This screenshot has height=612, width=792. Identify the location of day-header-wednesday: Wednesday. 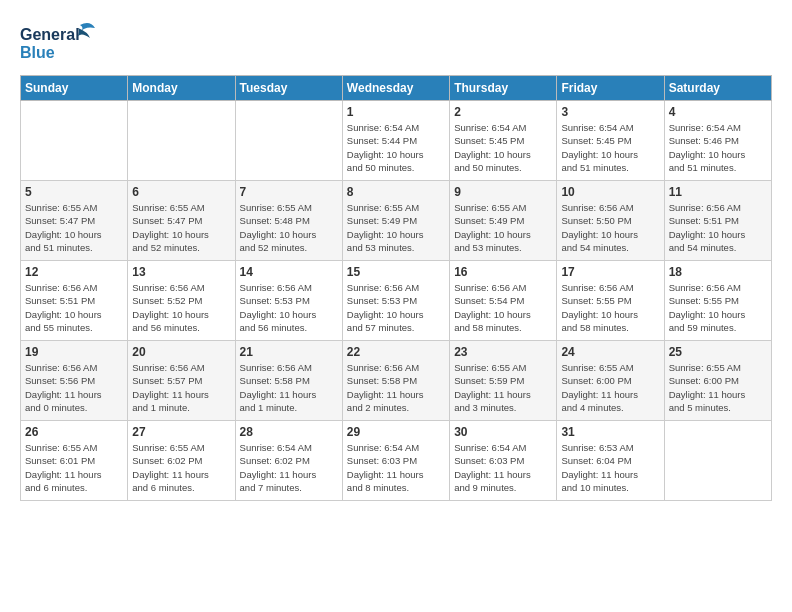
(396, 88).